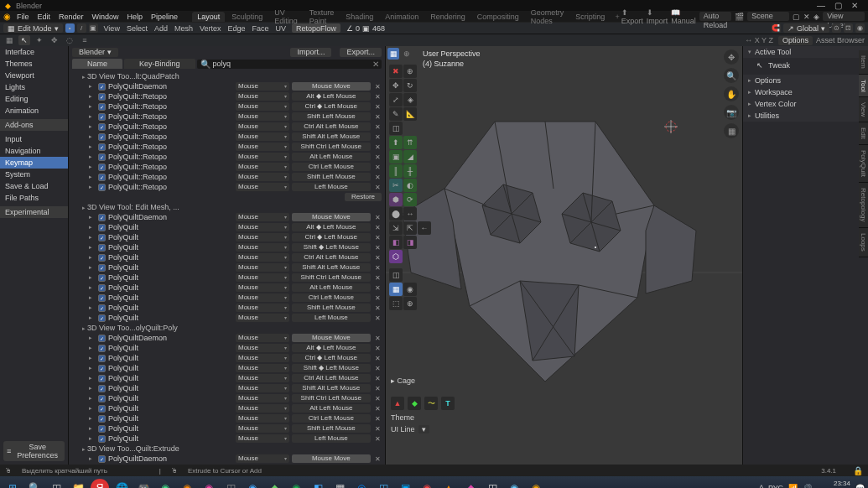  I want to click on asset-browser-link: Asset Browser, so click(840, 40).